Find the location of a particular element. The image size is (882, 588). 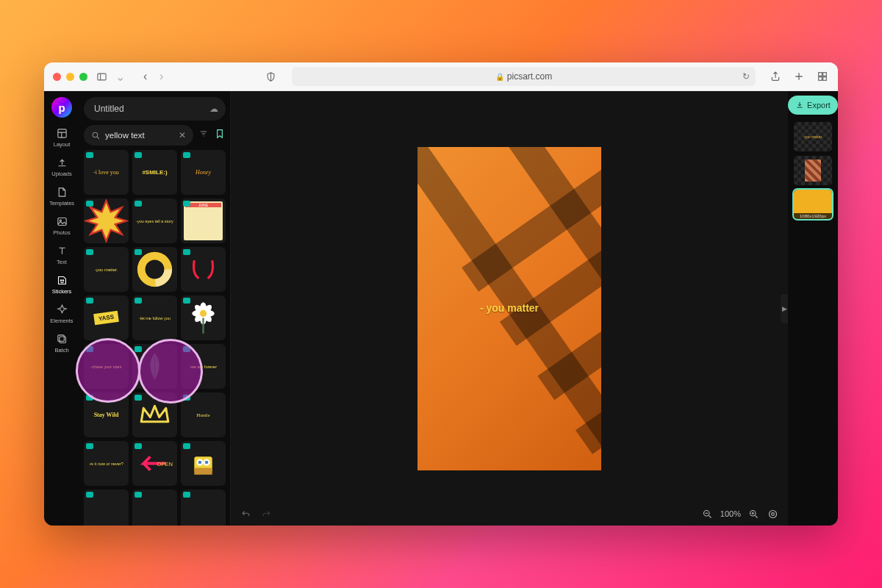

url-bar: 🔒 picsart.com ↻ is located at coordinates (523, 76).